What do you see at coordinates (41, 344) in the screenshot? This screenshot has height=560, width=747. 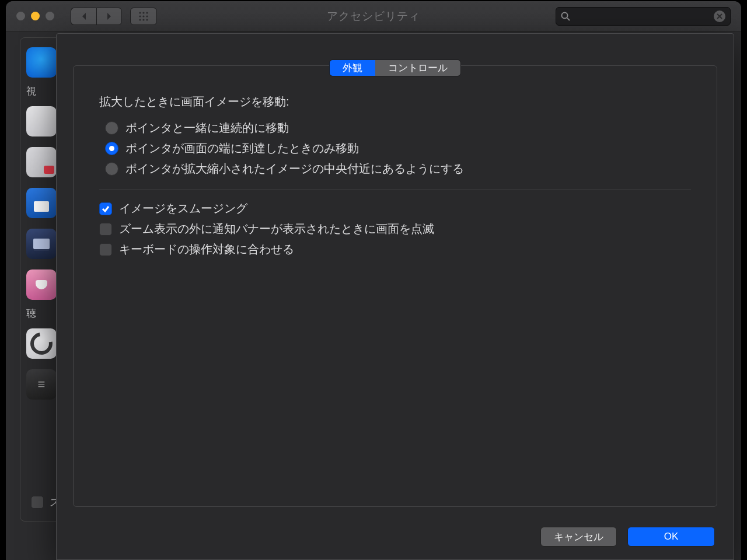 I see `sidebar-item-audio` at bounding box center [41, 344].